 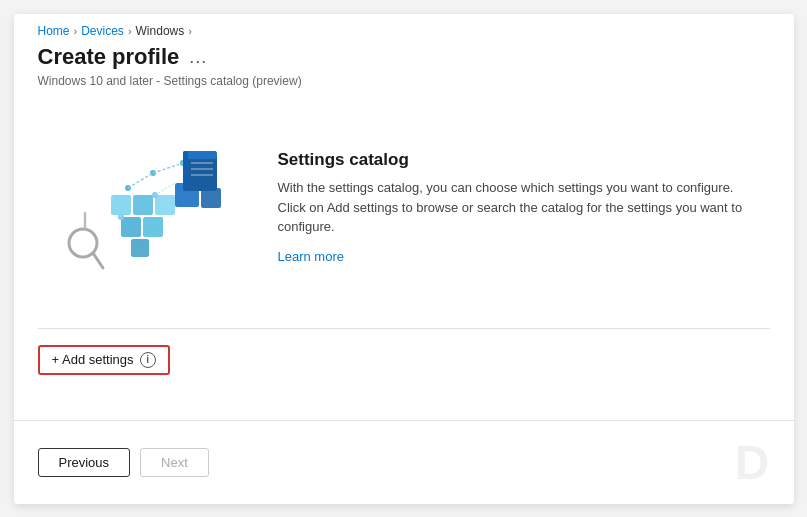 I want to click on more-options-icon: ..., so click(x=198, y=58).